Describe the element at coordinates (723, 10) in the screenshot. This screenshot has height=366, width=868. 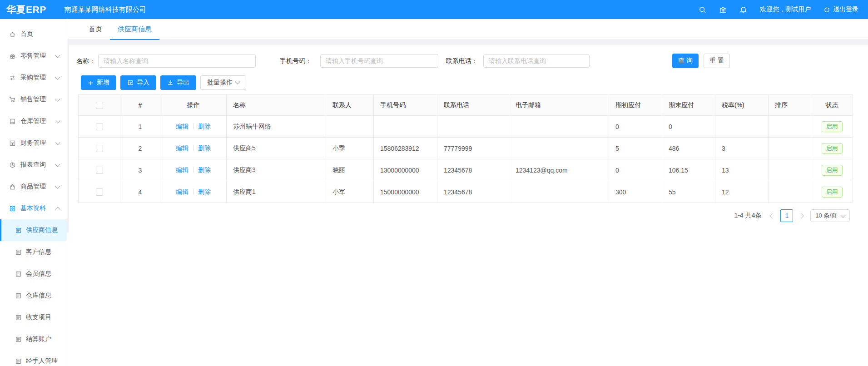
I see `bank-icon` at that location.